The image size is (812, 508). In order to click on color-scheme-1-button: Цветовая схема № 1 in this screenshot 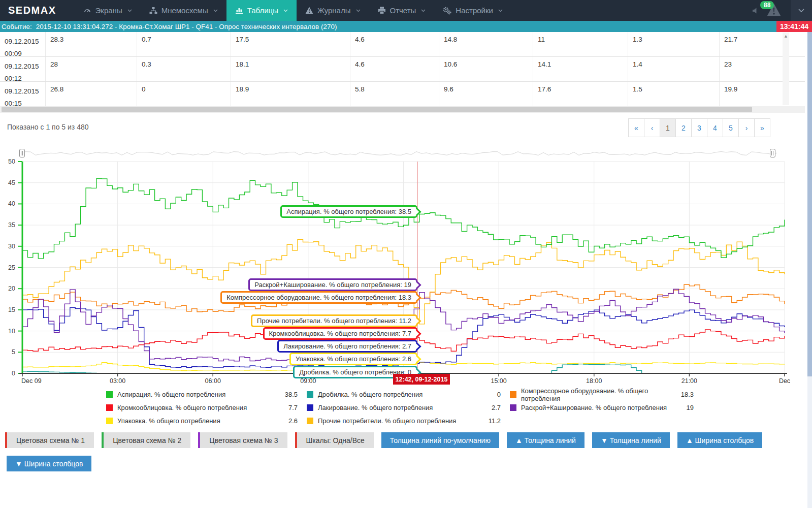, I will do `click(50, 440)`.